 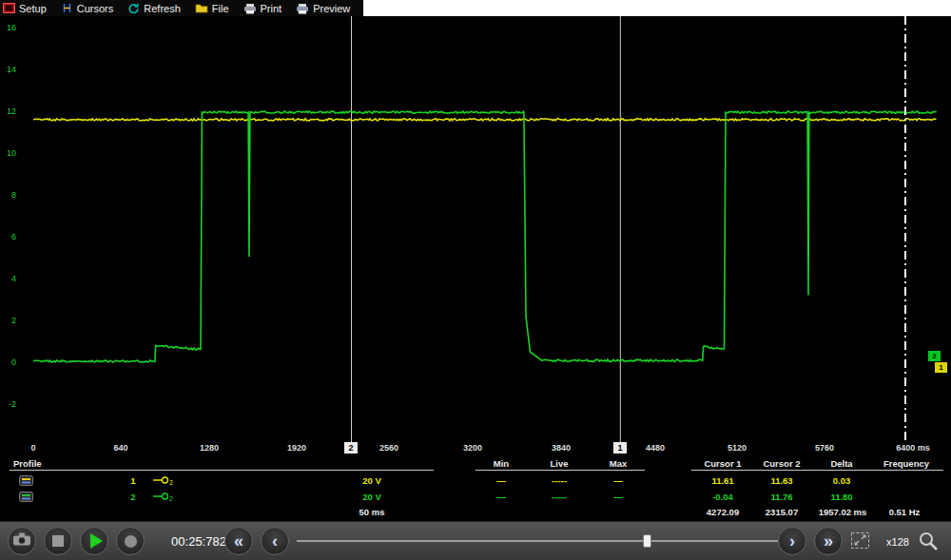 I want to click on record-button, so click(x=130, y=541).